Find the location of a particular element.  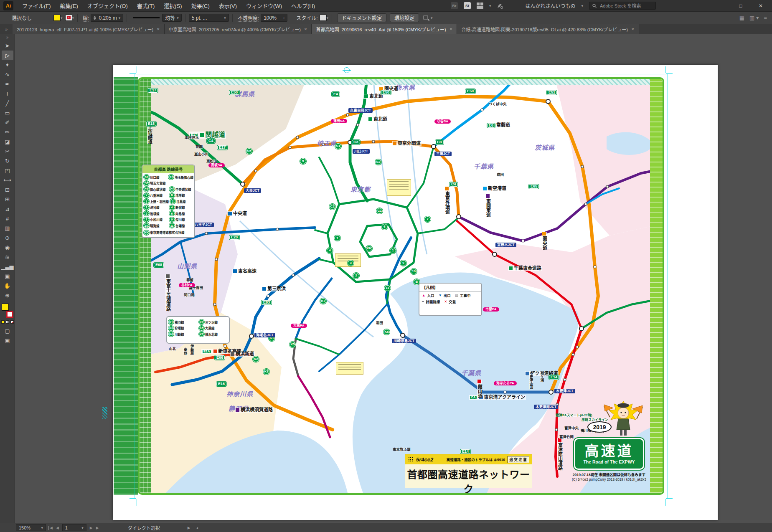

lasso-tool: ∿ is located at coordinates (8, 74).